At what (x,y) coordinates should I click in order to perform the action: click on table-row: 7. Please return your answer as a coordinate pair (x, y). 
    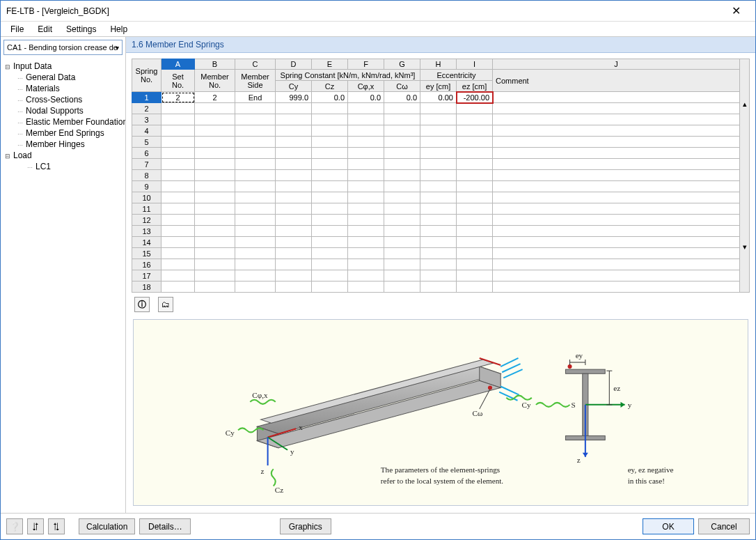
    Looking at the image, I should click on (441, 164).